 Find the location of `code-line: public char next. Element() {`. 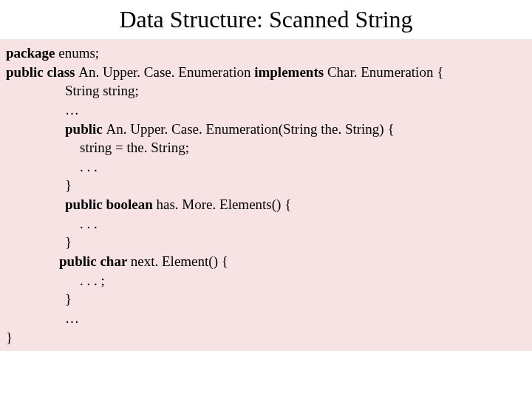

code-line: public char next. Element() { is located at coordinates (266, 262).